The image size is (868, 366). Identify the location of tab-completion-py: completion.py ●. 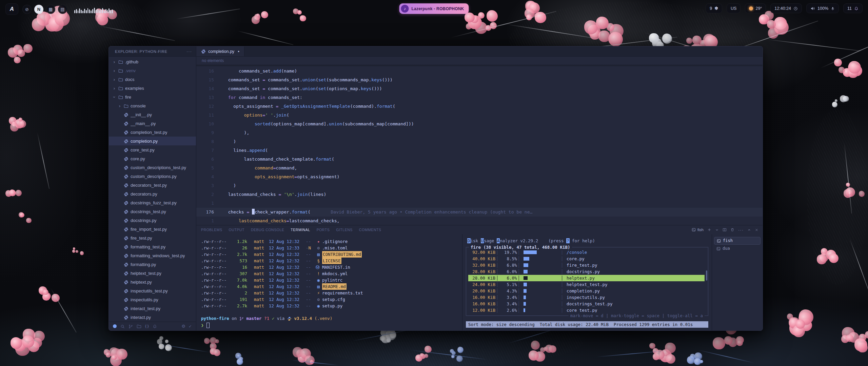
(220, 52).